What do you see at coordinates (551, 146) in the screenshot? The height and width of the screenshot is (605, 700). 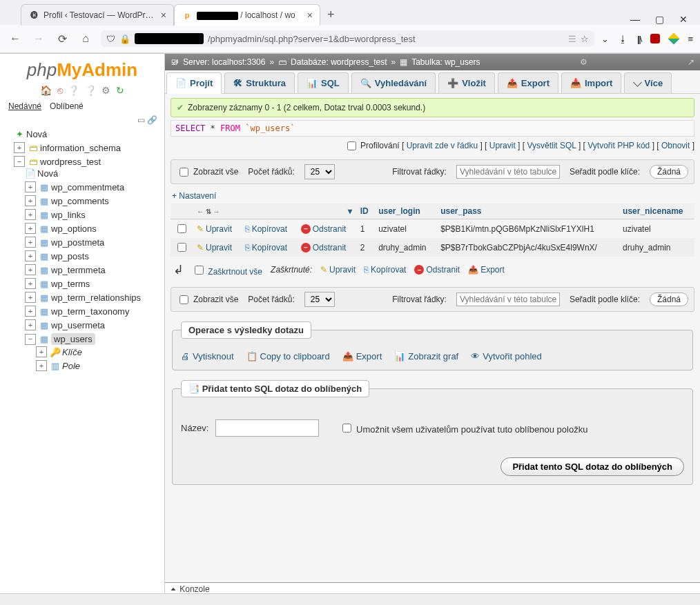 I see `explain-link: Vysvětlit SQL` at bounding box center [551, 146].